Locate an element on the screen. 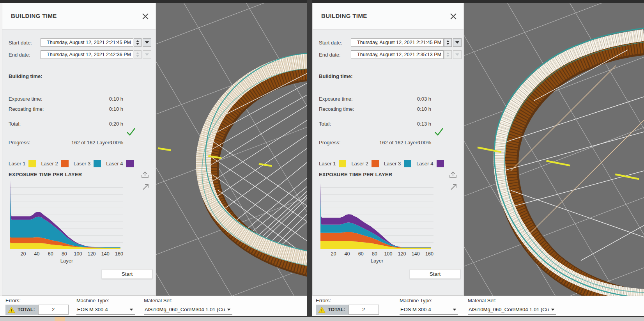 Image resolution: width=644 pixels, height=321 pixels. end-date-field: Thursday, August 12, 2021 2:42:36 PM is located at coordinates (87, 55).